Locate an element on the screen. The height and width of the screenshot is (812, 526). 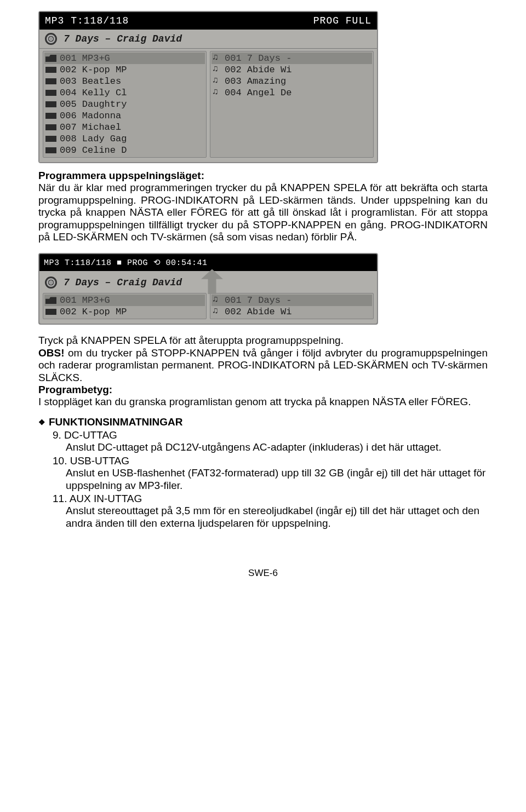
screen1-now-playing: 7 Days – Craig David is located at coordinates (123, 39).